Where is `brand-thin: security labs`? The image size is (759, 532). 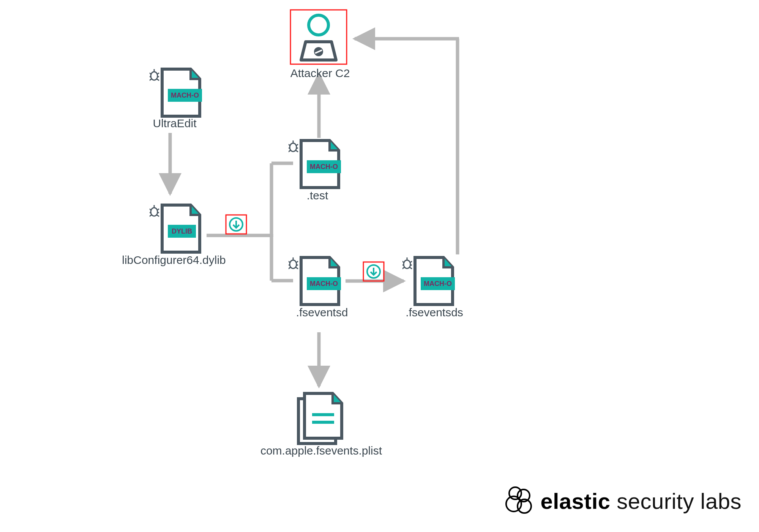 brand-thin: security labs is located at coordinates (679, 501).